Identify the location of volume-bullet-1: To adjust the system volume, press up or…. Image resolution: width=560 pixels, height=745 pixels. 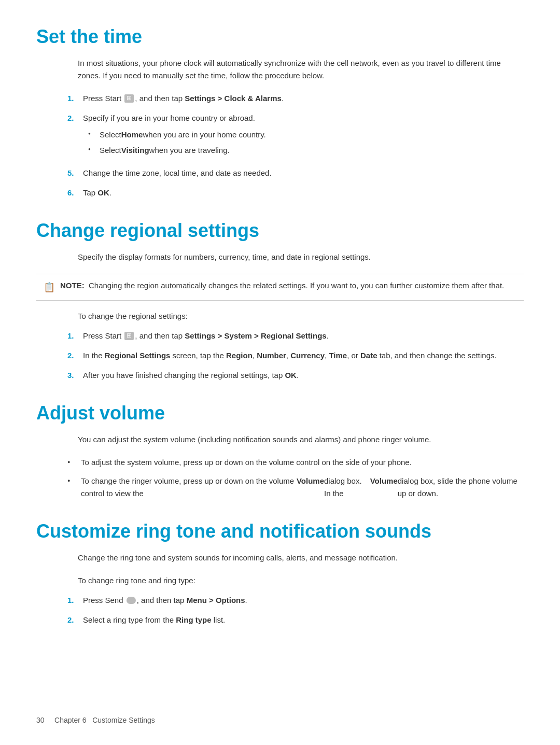
(296, 462).